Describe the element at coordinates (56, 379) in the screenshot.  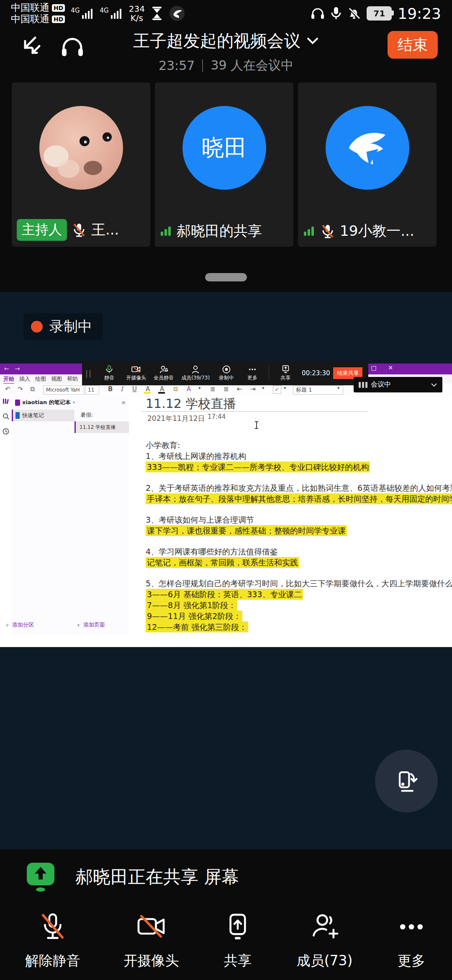
I see `tab-view: 视图` at that location.